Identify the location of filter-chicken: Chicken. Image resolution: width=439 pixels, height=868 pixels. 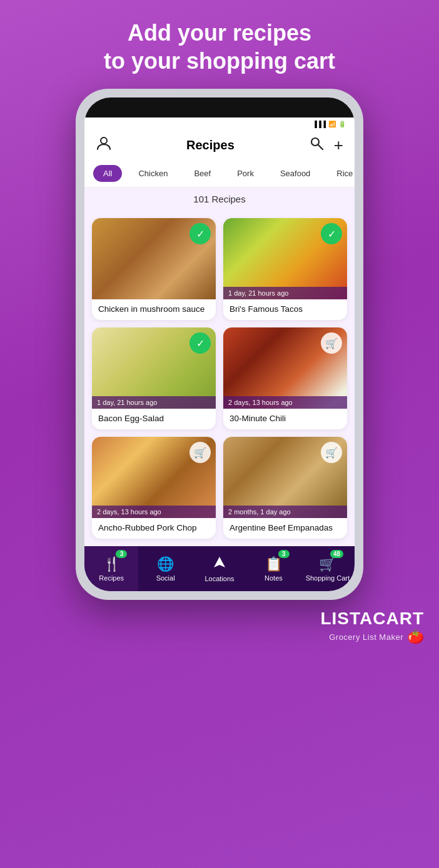
(153, 174).